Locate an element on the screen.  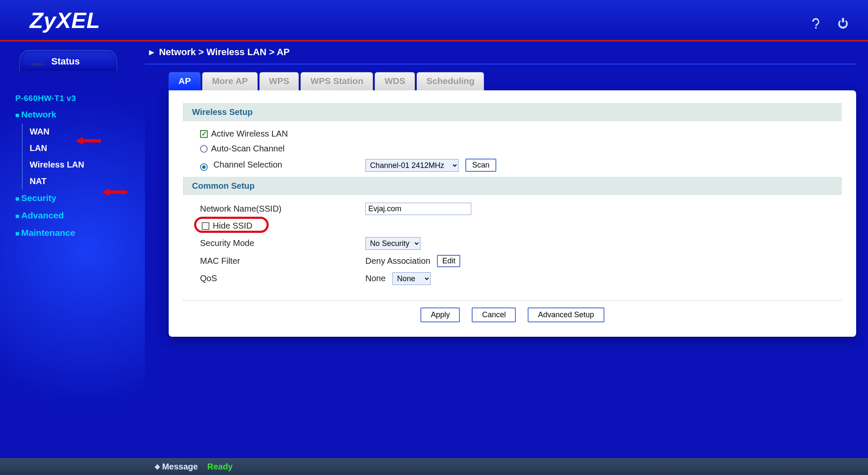
qos-text: None is located at coordinates (376, 278).